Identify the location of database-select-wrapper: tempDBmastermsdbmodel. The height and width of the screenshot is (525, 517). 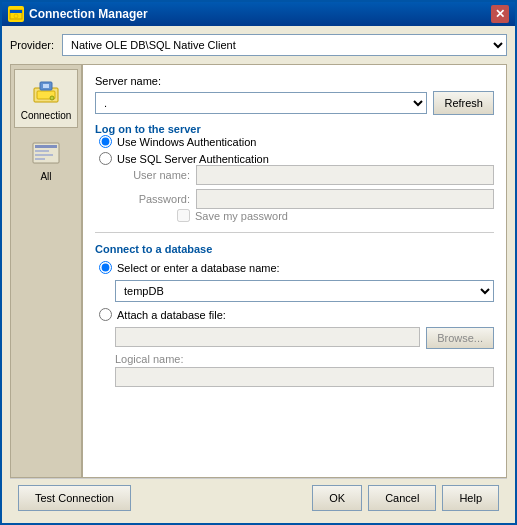
(304, 291).